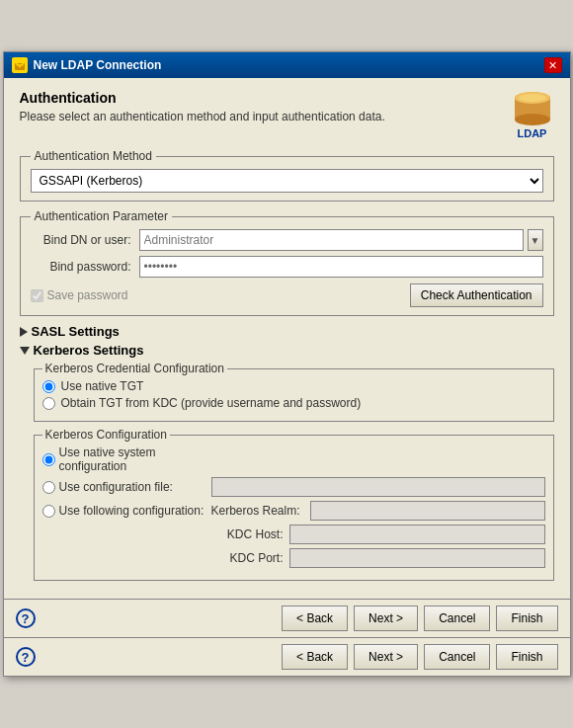 This screenshot has width=573, height=728. I want to click on config-file-label: Use configuration file:, so click(117, 487).